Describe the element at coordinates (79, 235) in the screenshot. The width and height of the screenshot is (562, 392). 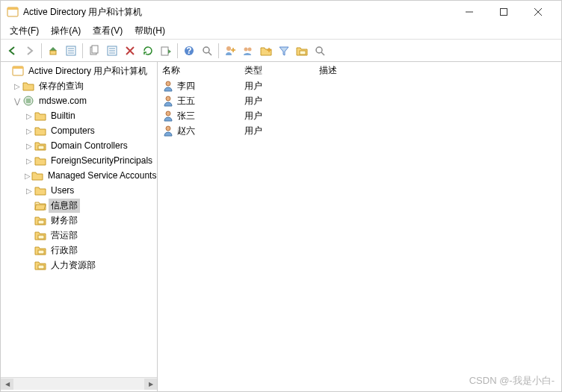
I see `tree-ou-ops: 营运部` at that location.